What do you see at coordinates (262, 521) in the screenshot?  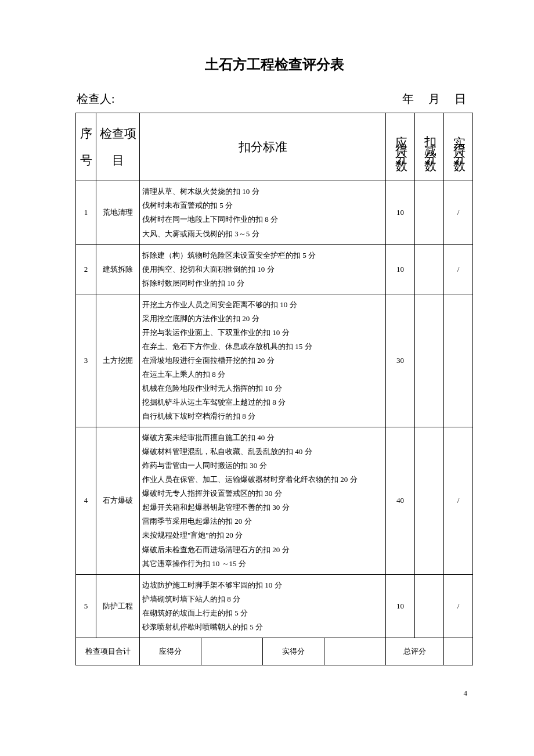 I see `criteria-line: 雷雨季节采用电起爆法的扣 20 分` at bounding box center [262, 521].